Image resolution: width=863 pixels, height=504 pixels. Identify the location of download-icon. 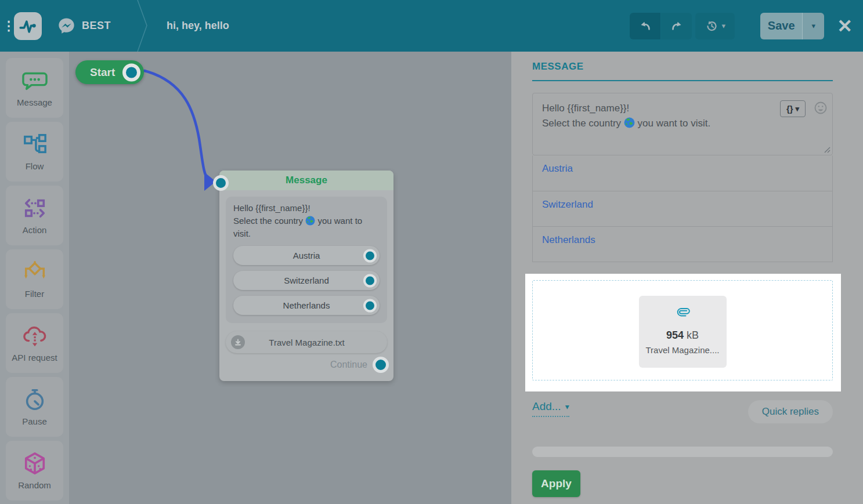
(238, 342).